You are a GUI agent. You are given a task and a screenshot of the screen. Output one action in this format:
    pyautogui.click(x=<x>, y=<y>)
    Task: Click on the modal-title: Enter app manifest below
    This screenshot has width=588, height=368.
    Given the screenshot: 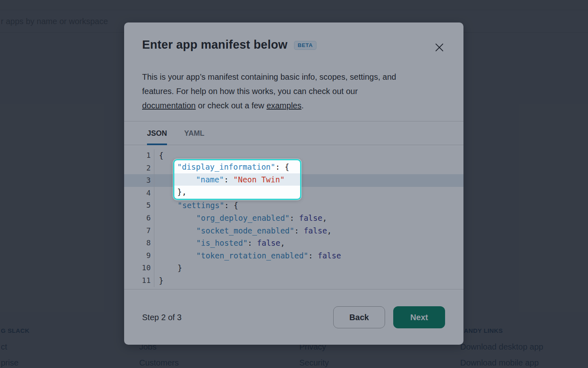 What is the action you would take?
    pyautogui.click(x=215, y=45)
    